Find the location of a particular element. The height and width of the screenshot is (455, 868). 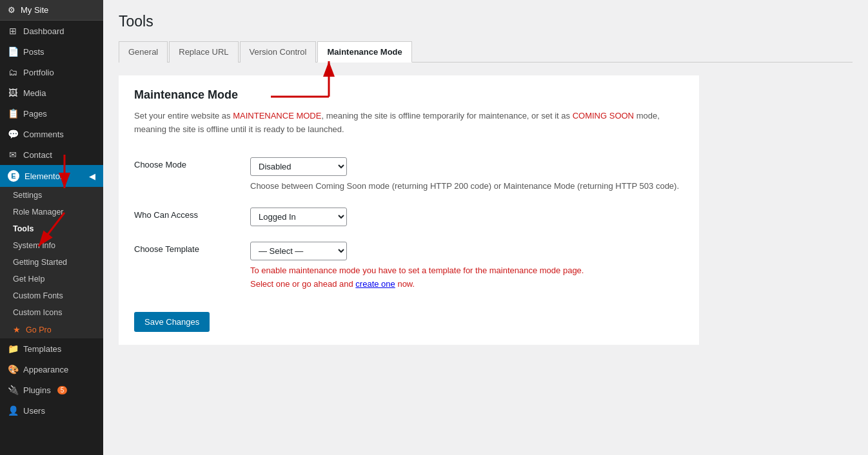

sidebar-item-label: Comments is located at coordinates (44, 134).